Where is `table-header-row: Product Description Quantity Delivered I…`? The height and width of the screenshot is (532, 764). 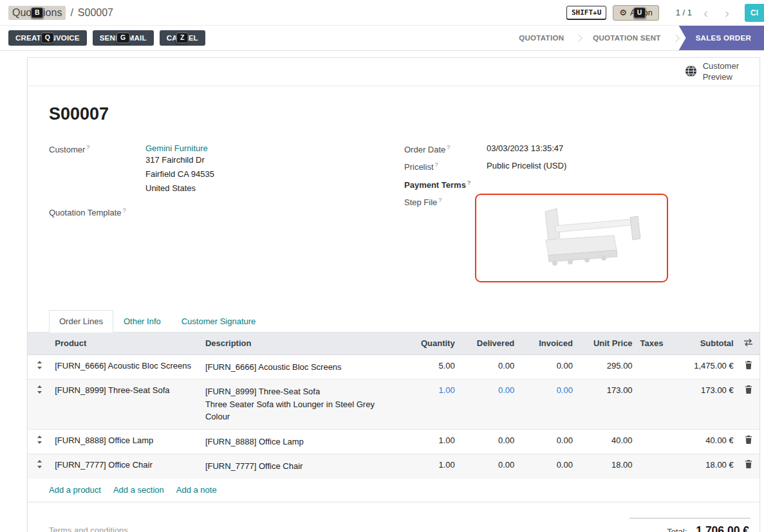
table-header-row: Product Description Quantity Delivered I… is located at coordinates (394, 344).